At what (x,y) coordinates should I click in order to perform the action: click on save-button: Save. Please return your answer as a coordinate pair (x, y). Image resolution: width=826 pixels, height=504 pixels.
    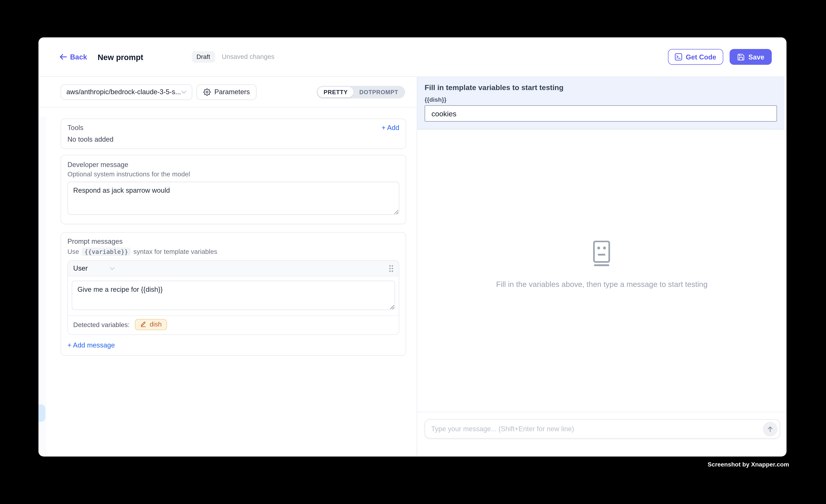
    Looking at the image, I should click on (751, 57).